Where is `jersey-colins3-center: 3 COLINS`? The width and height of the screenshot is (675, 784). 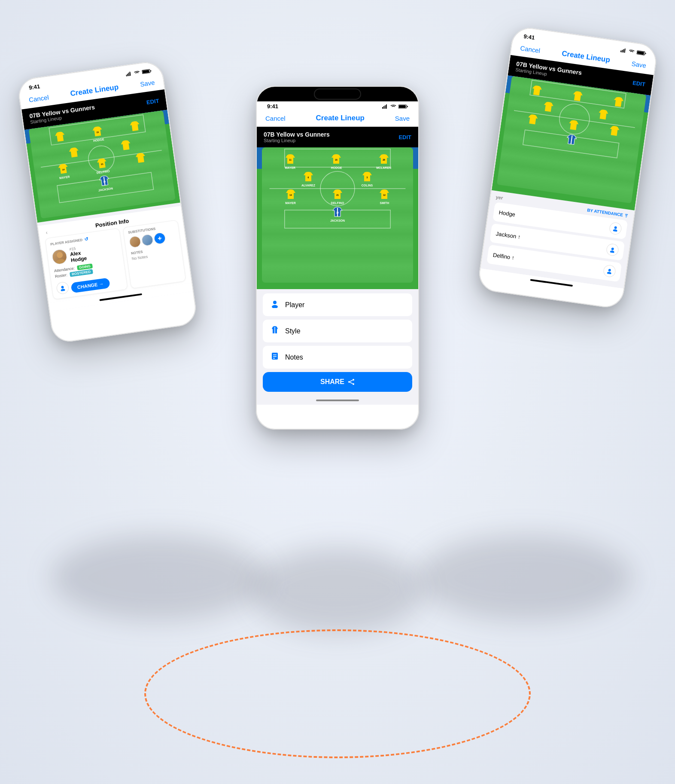
jersey-colins3-center: 3 COLINS is located at coordinates (367, 179).